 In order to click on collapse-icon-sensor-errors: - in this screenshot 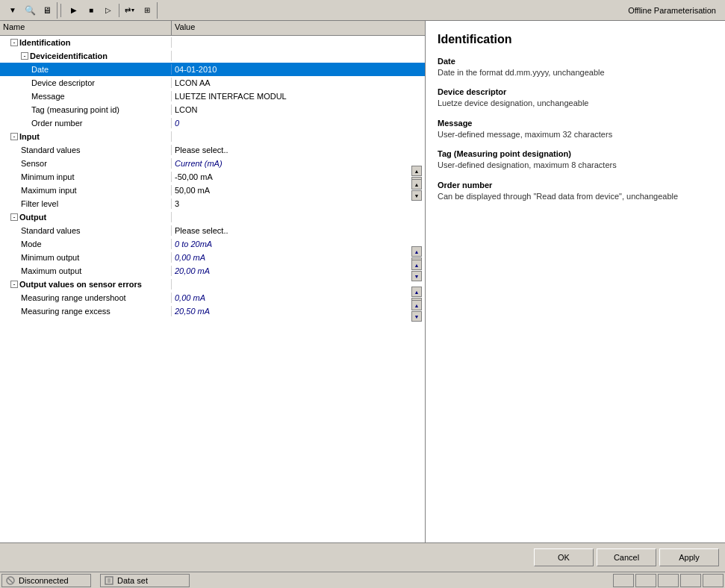, I will do `click(14, 284)`.